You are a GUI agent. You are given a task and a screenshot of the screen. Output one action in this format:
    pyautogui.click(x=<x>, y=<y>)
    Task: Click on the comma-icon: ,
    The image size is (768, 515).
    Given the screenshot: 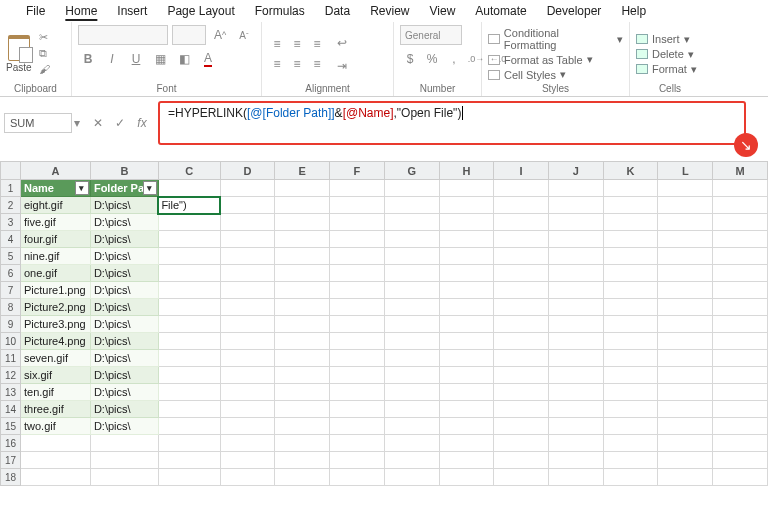 What is the action you would take?
    pyautogui.click(x=454, y=59)
    